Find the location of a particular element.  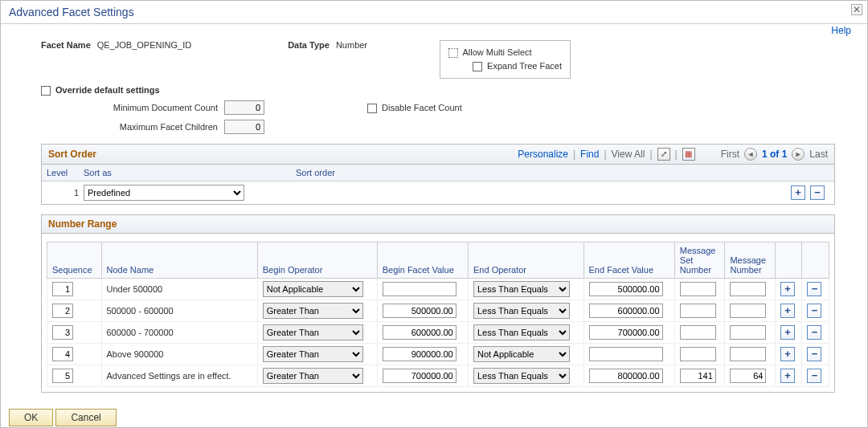

col-msg-num: Message Number is located at coordinates (751, 260).